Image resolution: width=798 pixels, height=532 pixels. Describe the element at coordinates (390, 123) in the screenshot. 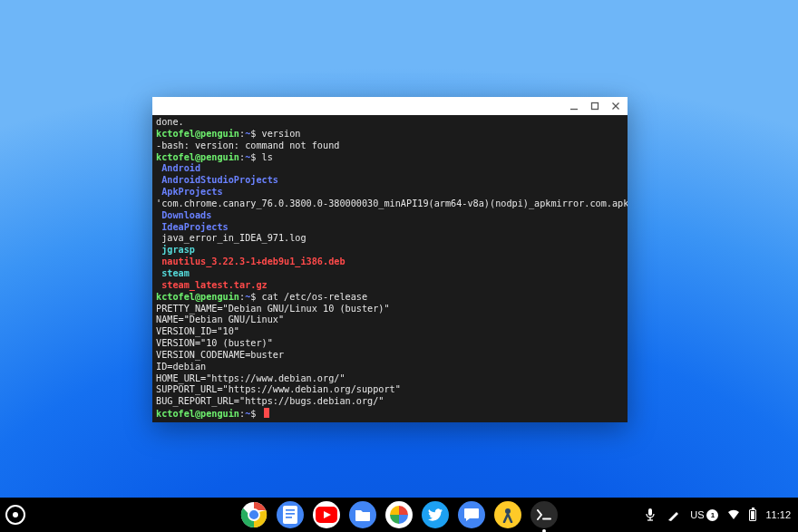

I see `terminal-line: done.` at that location.